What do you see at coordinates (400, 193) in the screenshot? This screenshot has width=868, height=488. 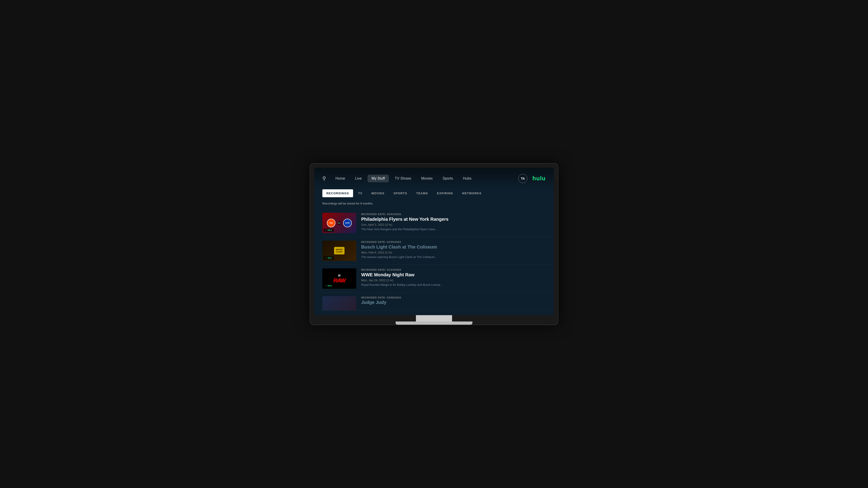 I see `tab-sports: SPORTS` at bounding box center [400, 193].